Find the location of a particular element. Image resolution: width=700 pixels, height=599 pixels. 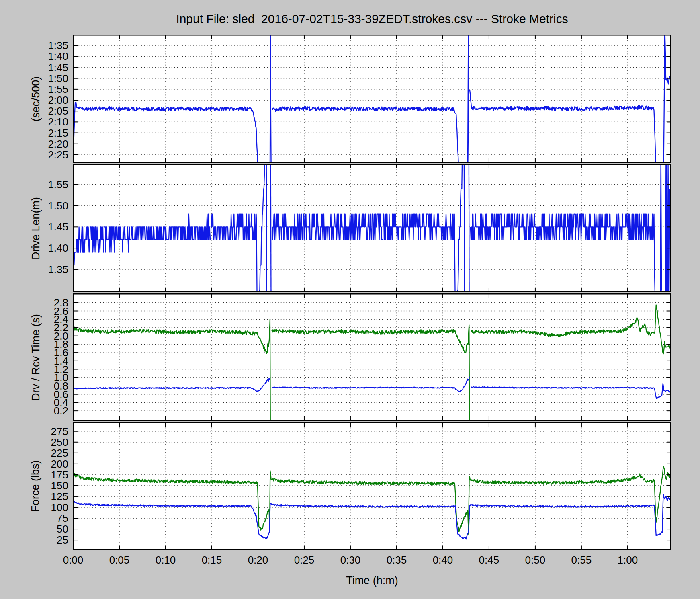

x-tick-label: 0:30 is located at coordinates (350, 560).